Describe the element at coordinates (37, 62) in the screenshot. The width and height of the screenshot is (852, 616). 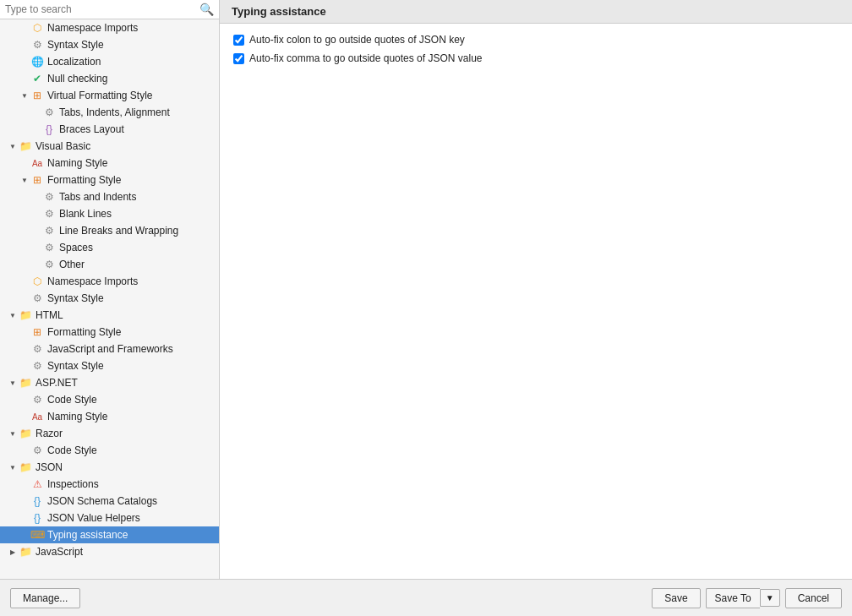
I see `icon-localization-1: 🌐` at that location.